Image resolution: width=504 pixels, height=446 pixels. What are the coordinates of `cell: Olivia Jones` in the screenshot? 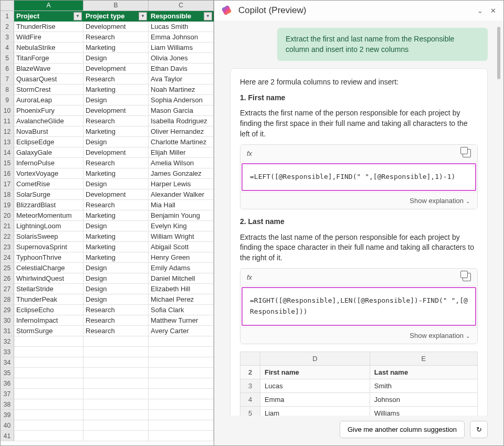 It's located at (181, 58).